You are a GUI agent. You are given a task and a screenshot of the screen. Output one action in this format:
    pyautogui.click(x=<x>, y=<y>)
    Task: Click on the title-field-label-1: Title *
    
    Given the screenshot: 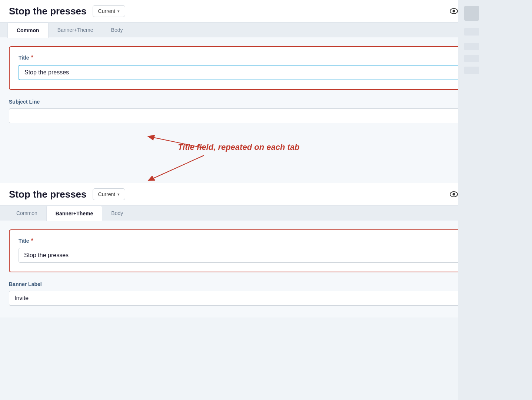 What is the action you would take?
    pyautogui.click(x=266, y=58)
    